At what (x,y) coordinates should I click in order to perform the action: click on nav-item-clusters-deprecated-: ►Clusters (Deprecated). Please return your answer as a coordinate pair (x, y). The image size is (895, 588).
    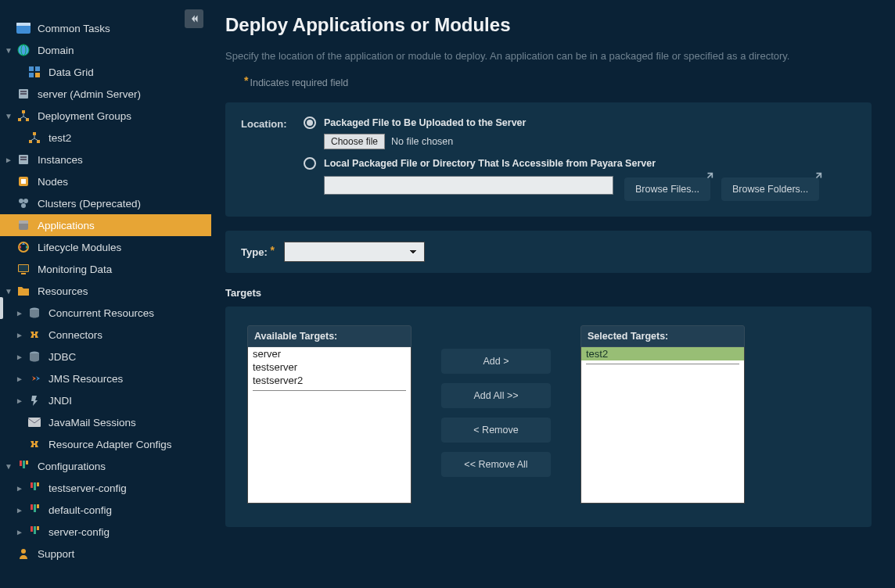
    Looking at the image, I should click on (106, 203).